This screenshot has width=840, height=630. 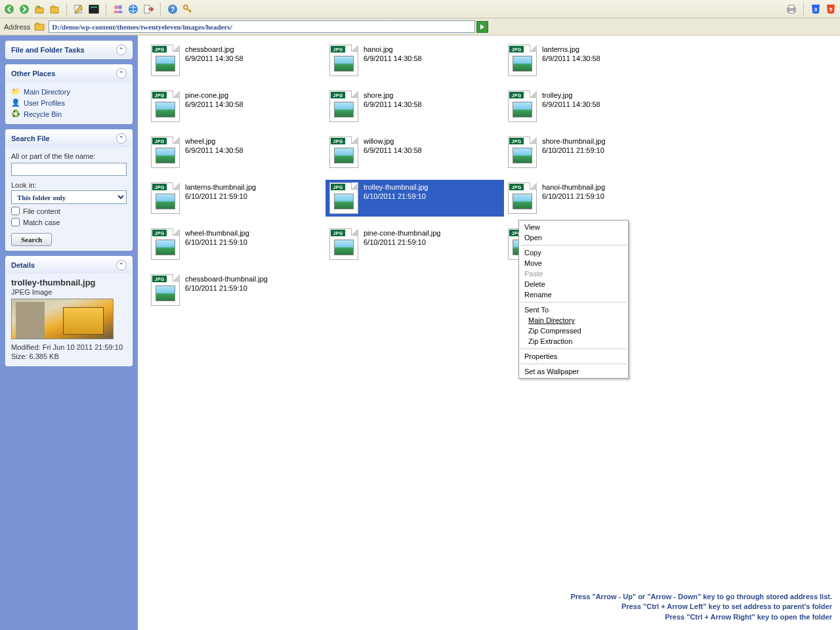 I want to click on edit-button, so click(x=79, y=9).